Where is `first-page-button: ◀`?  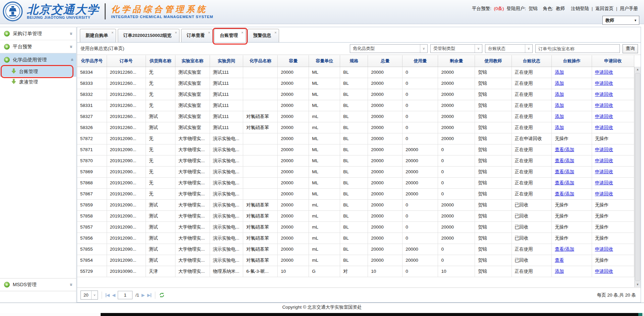 first-page-button: ◀ is located at coordinates (108, 295).